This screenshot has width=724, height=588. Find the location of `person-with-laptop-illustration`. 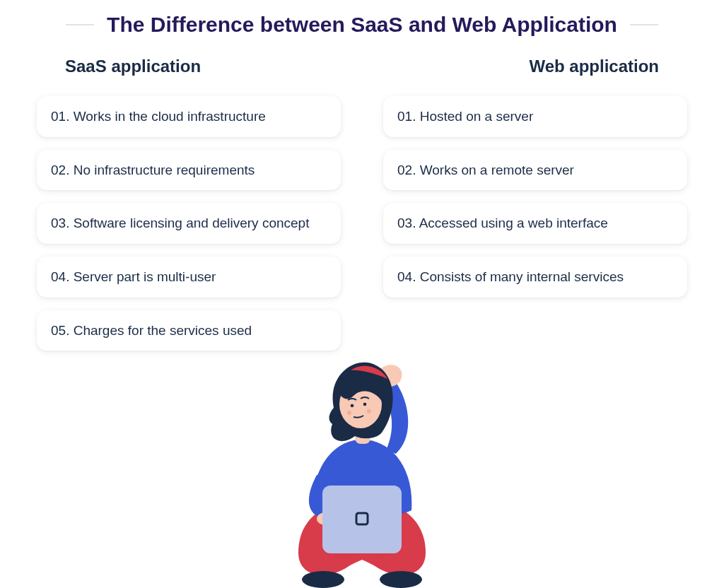

person-with-laptop-illustration is located at coordinates (362, 461).